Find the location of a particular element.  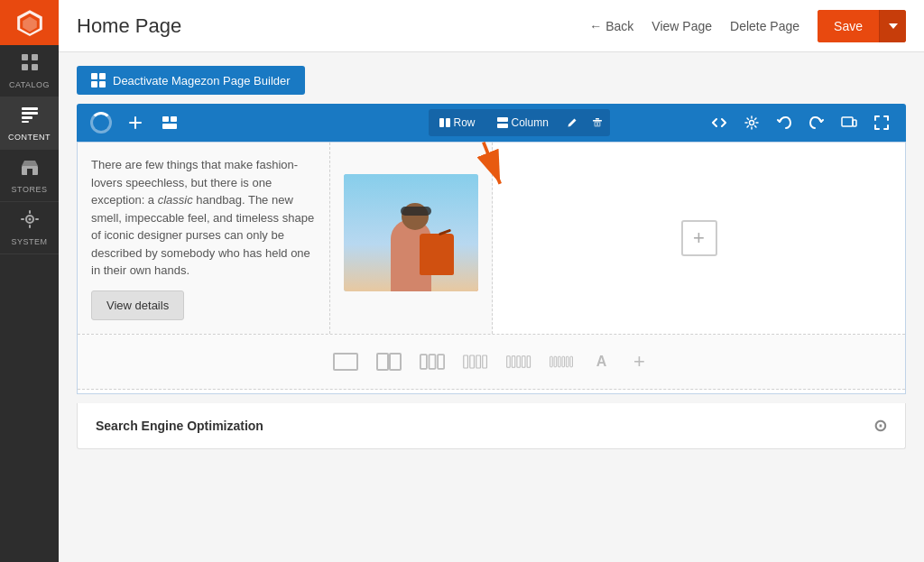

content-label: CONTENT is located at coordinates (29, 137).